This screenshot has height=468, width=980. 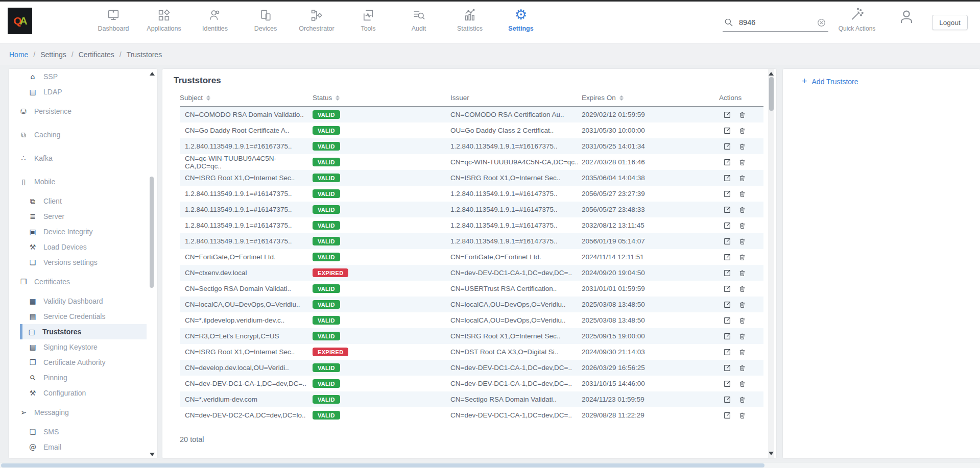 What do you see at coordinates (78, 247) in the screenshot?
I see `sidebar-item-load-devices: ⚒ Load Devices` at bounding box center [78, 247].